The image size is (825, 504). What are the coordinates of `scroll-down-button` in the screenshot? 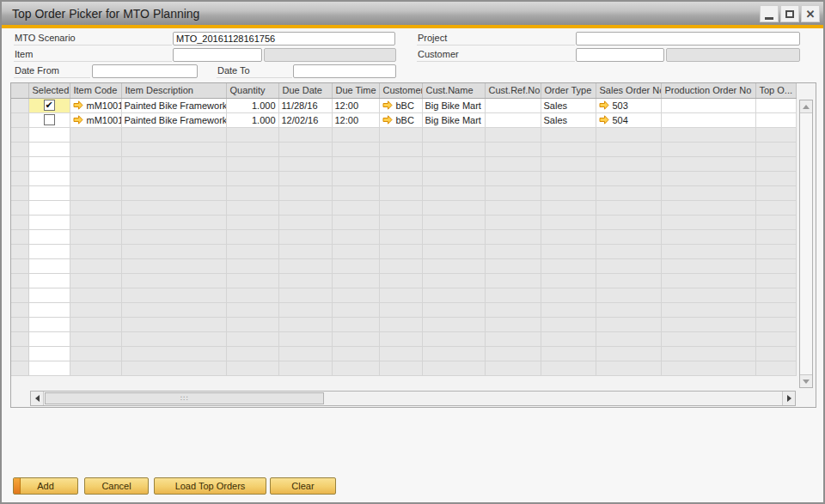 It's located at (806, 381).